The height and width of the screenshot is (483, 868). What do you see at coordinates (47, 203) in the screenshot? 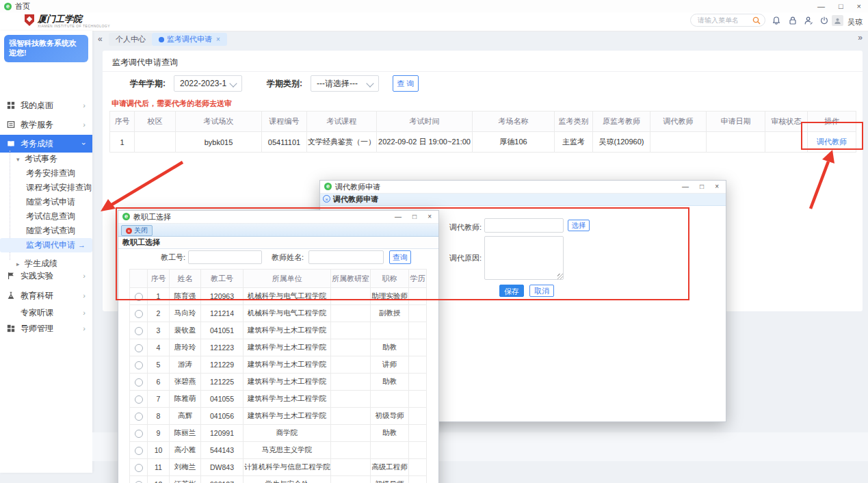
I see `sidebar-item-class-exam-application: 随堂考试申请` at bounding box center [47, 203].